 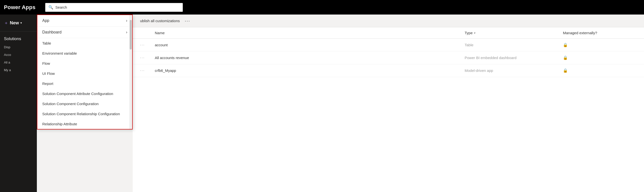 I want to click on row-managed-1: 🔒, so click(x=600, y=45).